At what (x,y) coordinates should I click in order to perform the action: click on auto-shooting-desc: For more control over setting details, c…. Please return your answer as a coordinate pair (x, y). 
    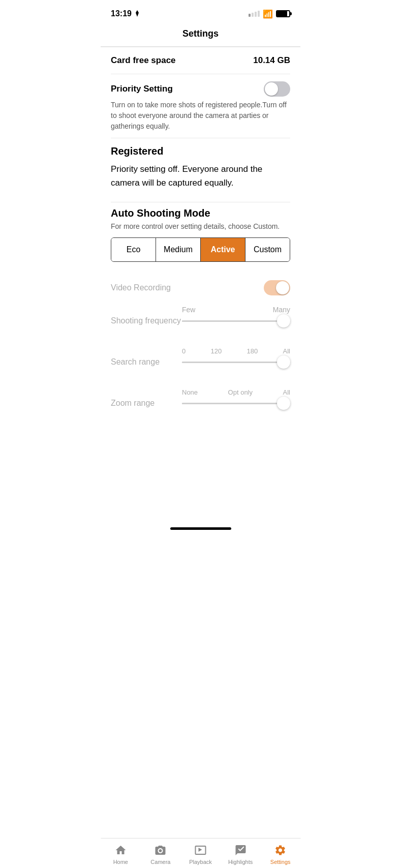
    Looking at the image, I should click on (200, 230).